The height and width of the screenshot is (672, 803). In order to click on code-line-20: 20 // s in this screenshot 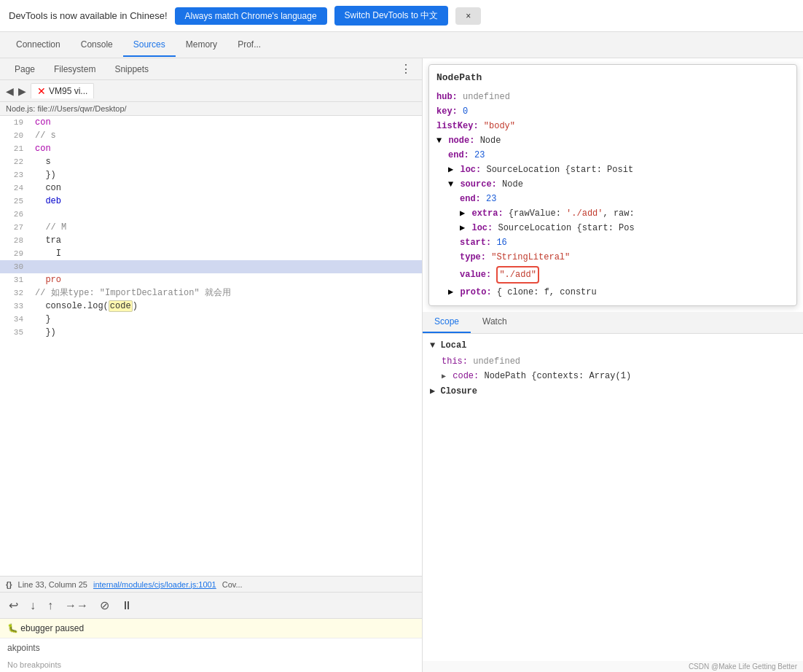, I will do `click(211, 136)`.